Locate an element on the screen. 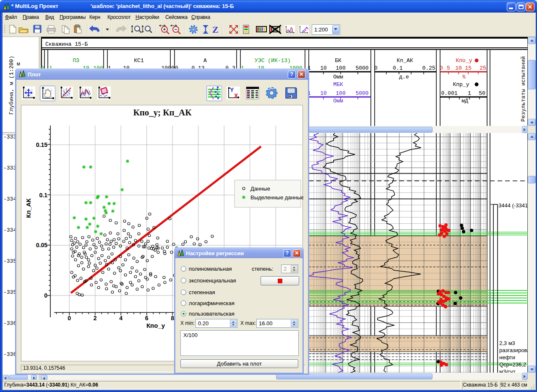 Image resolution: width=537 pixels, height=392 pixels. svg-text: 5 is located at coordinates (448, 68).